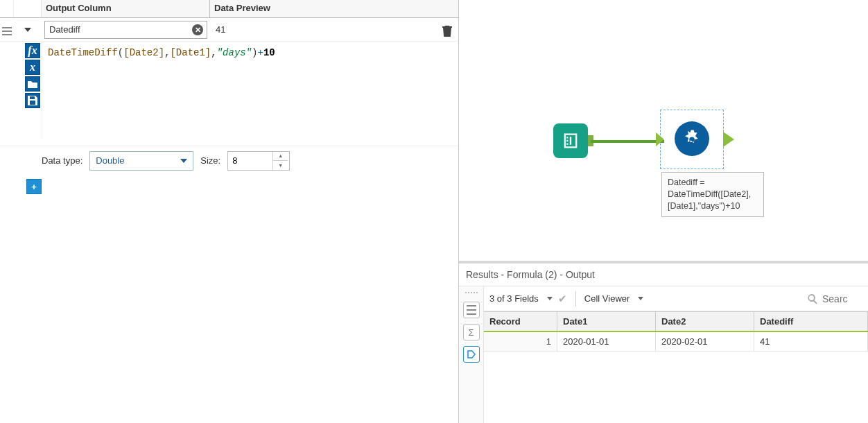 This screenshot has height=423, width=868. I want to click on cell-viewer-menu: Cell Viewer, so click(607, 298).